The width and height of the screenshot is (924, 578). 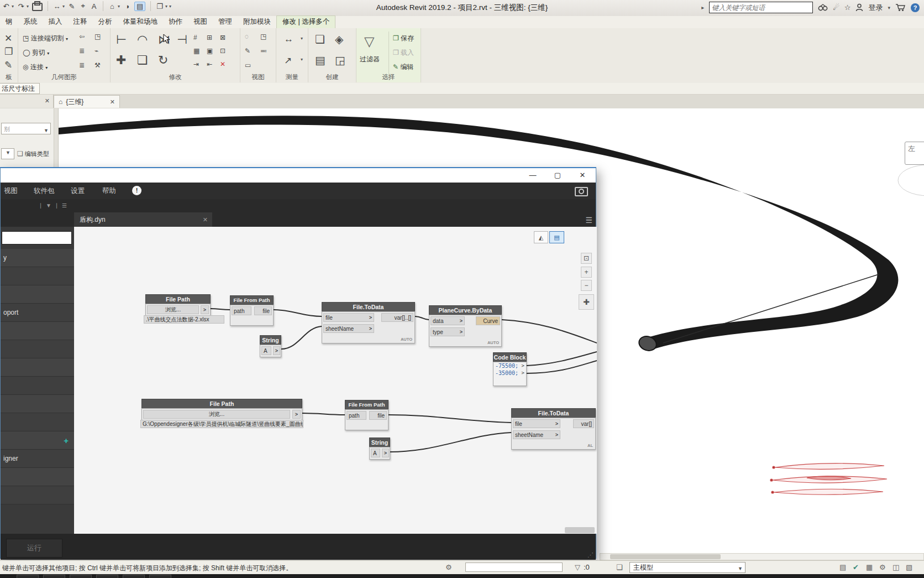 What do you see at coordinates (137, 190) in the screenshot?
I see `notification-alert-icon: !` at bounding box center [137, 190].